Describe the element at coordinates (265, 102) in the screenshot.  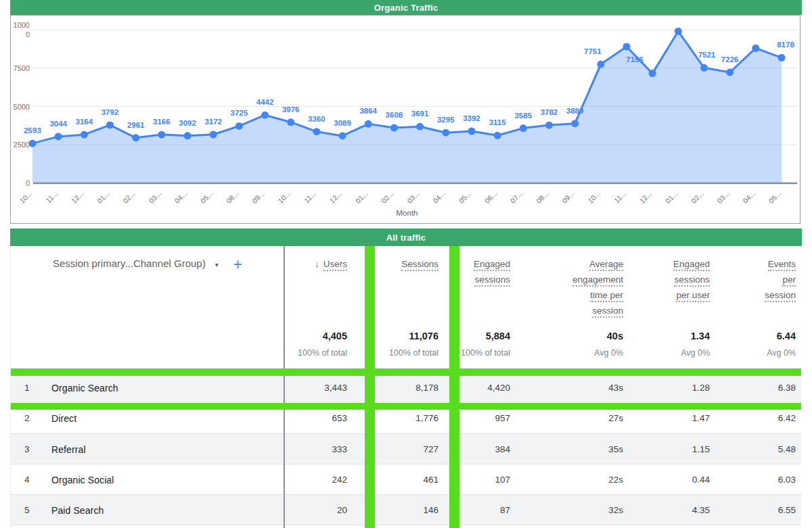
I see `data-point-label: 4442` at that location.